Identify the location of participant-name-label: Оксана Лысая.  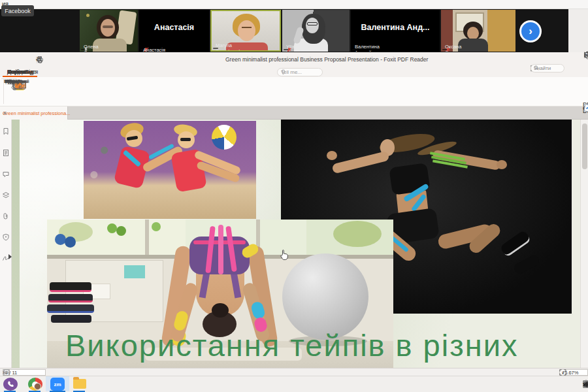
(445, 50).